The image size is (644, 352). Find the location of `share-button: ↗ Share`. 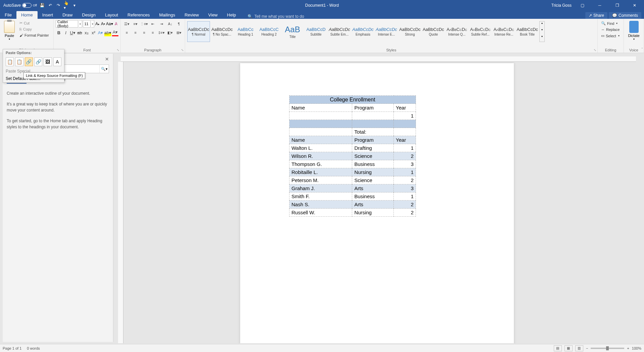

share-button: ↗ Share is located at coordinates (596, 15).